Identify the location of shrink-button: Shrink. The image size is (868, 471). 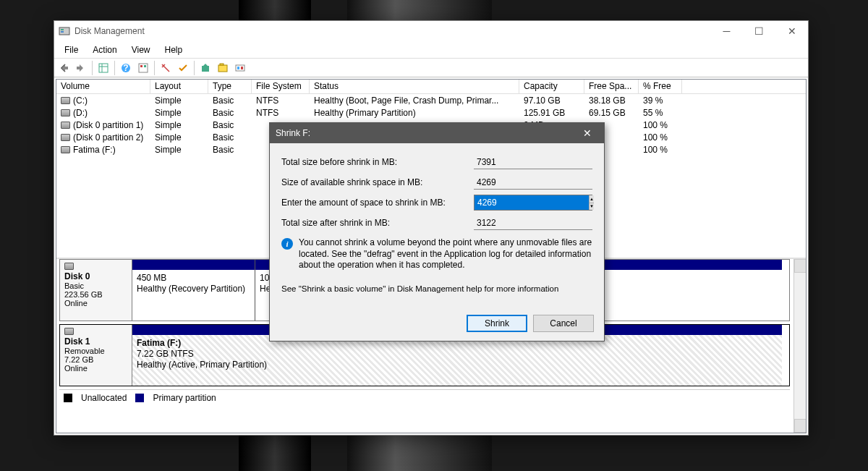
(497, 323).